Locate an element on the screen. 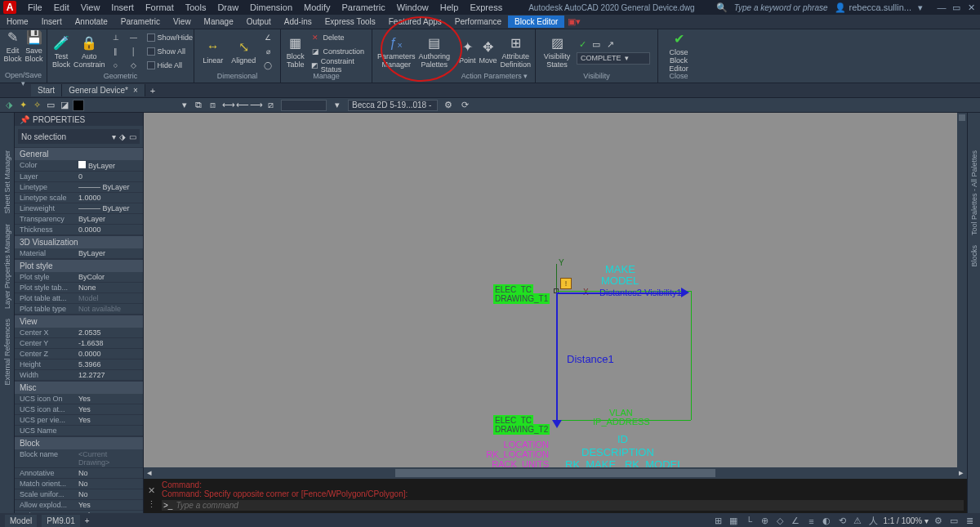  prop-transparency: TransparencyByLayer is located at coordinates (78, 219).